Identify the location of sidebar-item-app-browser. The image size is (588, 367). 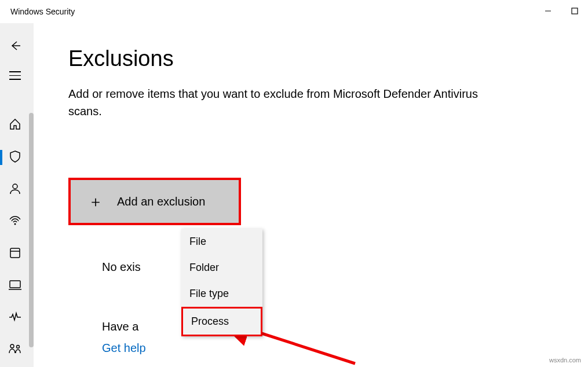
(15, 253).